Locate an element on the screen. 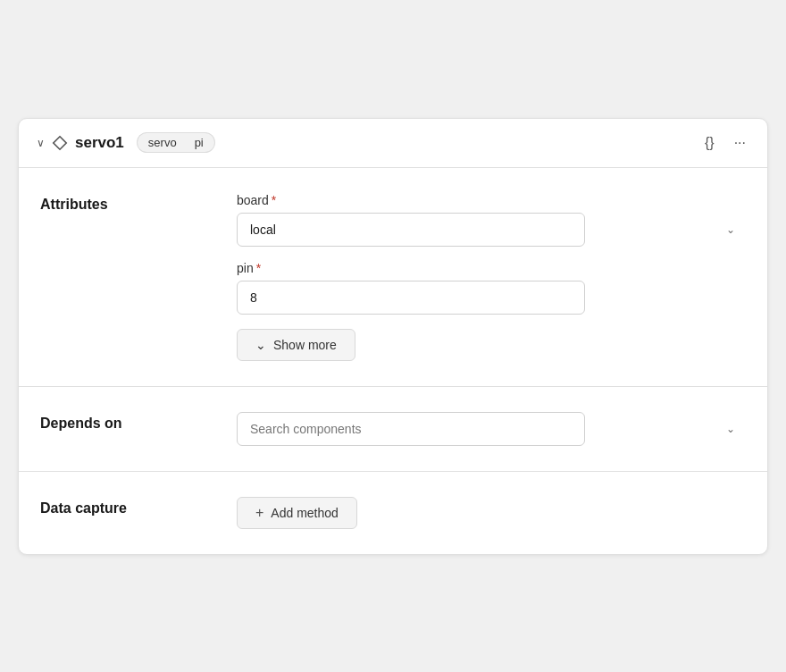 The height and width of the screenshot is (672, 786). board-required-star: * is located at coordinates (273, 200).